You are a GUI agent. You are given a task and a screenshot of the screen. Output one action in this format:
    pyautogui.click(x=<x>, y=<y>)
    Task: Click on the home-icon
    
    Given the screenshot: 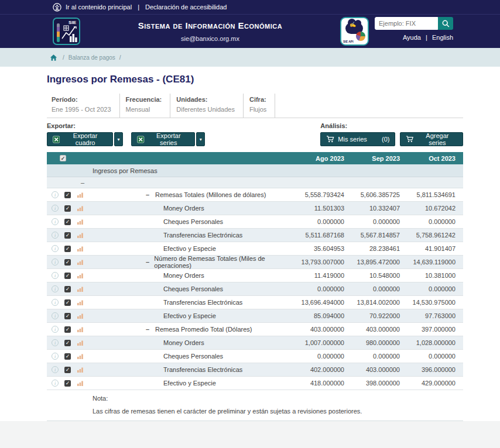 What is the action you would take?
    pyautogui.click(x=54, y=57)
    